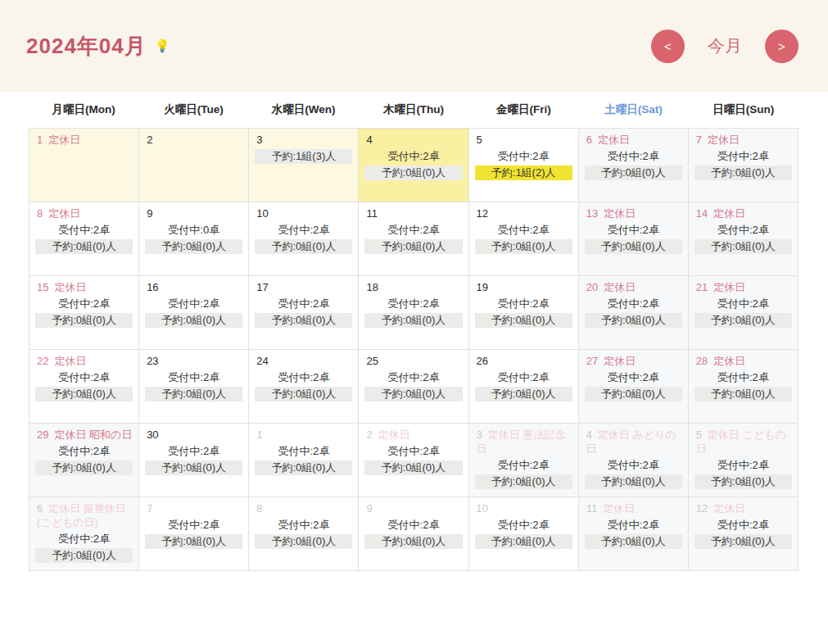 This screenshot has height=644, width=828. Describe the element at coordinates (634, 213) in the screenshot. I see `day-label: 13定休日` at that location.